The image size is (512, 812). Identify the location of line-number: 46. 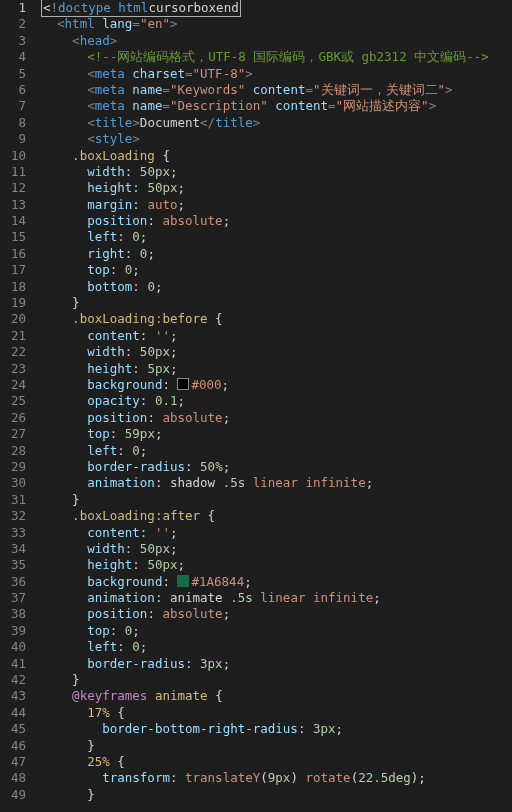
(13, 746).